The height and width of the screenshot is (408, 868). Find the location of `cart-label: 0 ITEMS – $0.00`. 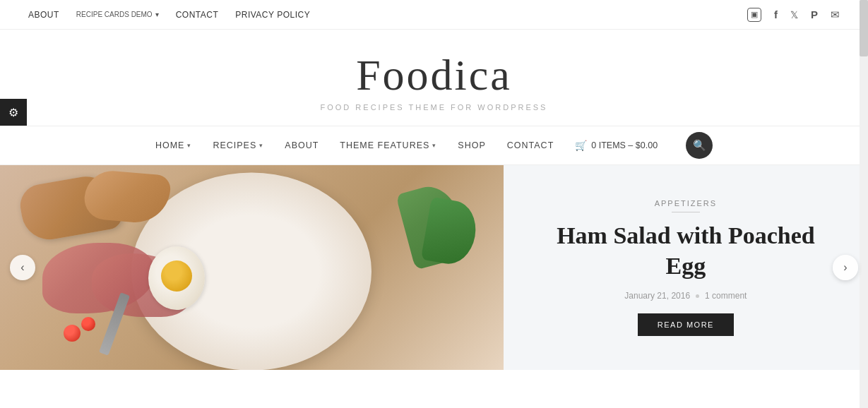

cart-label: 0 ITEMS – $0.00 is located at coordinates (624, 145).